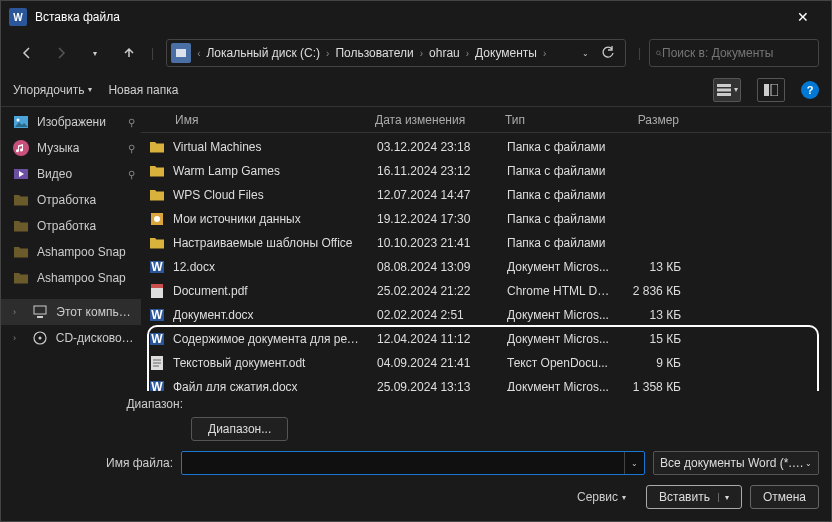 The height and width of the screenshot is (522, 832). What do you see at coordinates (434, 219) in the screenshot?
I see `file-date: 19.12.2024 17:30` at bounding box center [434, 219].